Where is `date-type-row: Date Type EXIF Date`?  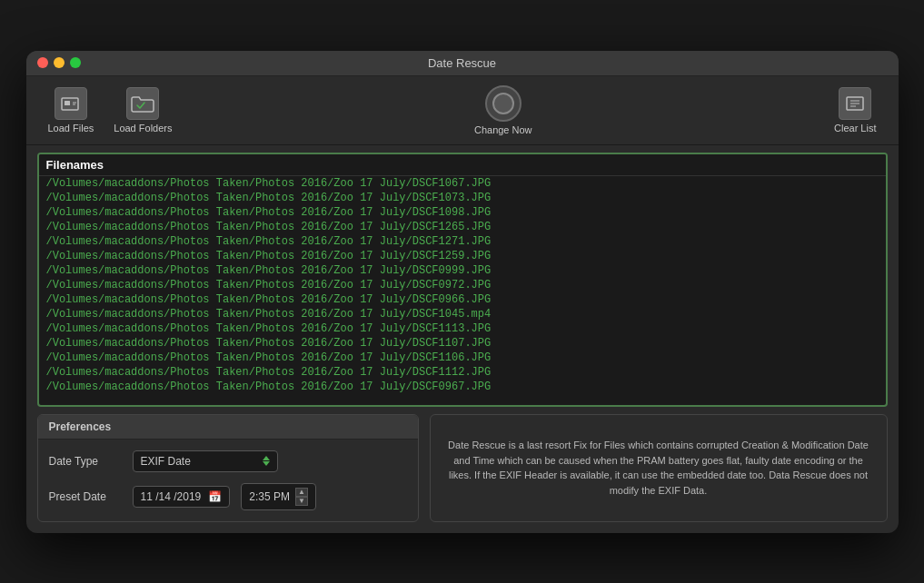
date-type-row: Date Type EXIF Date is located at coordinates (228, 461).